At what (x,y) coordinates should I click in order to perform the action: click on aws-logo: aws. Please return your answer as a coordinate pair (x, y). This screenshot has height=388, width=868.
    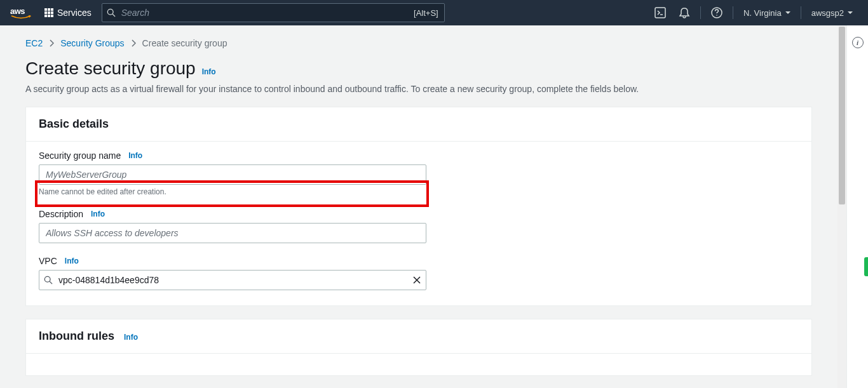
    Looking at the image, I should click on (21, 13).